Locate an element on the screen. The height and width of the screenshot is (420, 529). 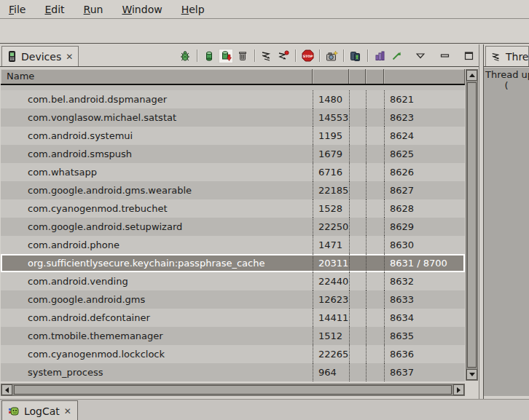
tab-logcat-label: LogCat is located at coordinates (42, 411).